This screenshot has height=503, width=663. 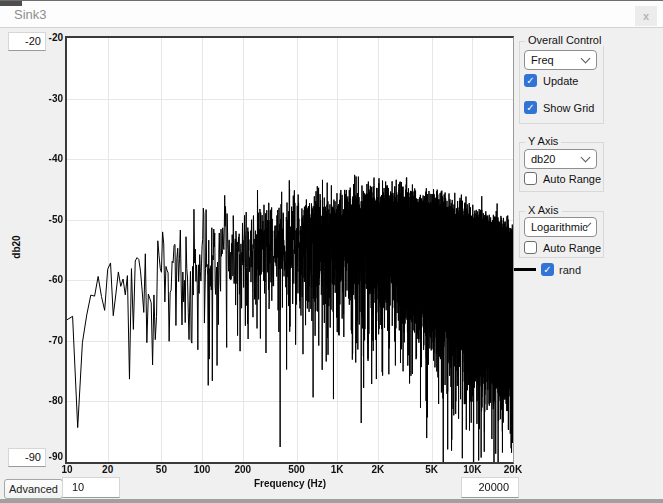 What do you see at coordinates (243, 470) in the screenshot?
I see `x-tick-label: 200` at bounding box center [243, 470].